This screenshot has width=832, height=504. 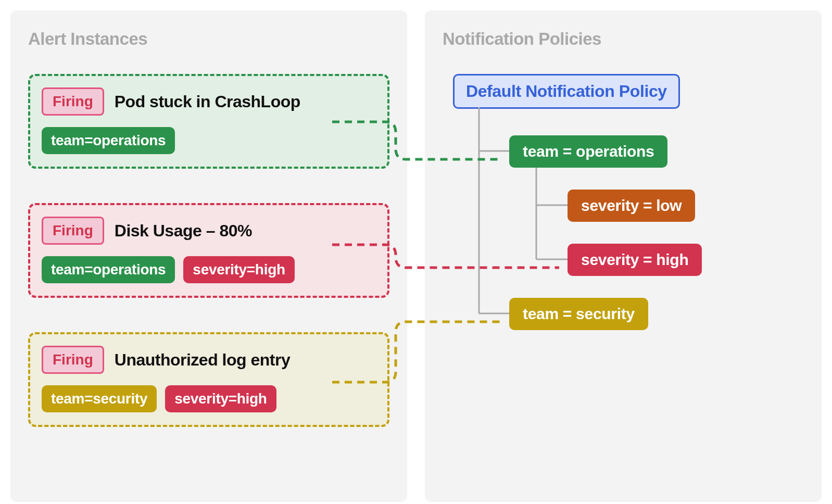 What do you see at coordinates (209, 121) in the screenshot?
I see `alert-card-crashloop: Firing Pod stuck in CrashLoop team=opera…` at bounding box center [209, 121].